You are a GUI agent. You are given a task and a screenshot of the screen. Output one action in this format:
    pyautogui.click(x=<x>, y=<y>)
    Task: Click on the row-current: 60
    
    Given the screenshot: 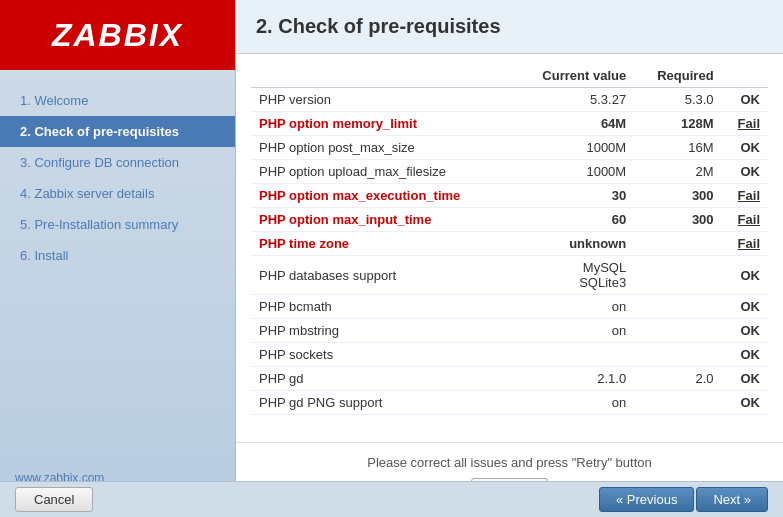 What is the action you would take?
    pyautogui.click(x=574, y=220)
    